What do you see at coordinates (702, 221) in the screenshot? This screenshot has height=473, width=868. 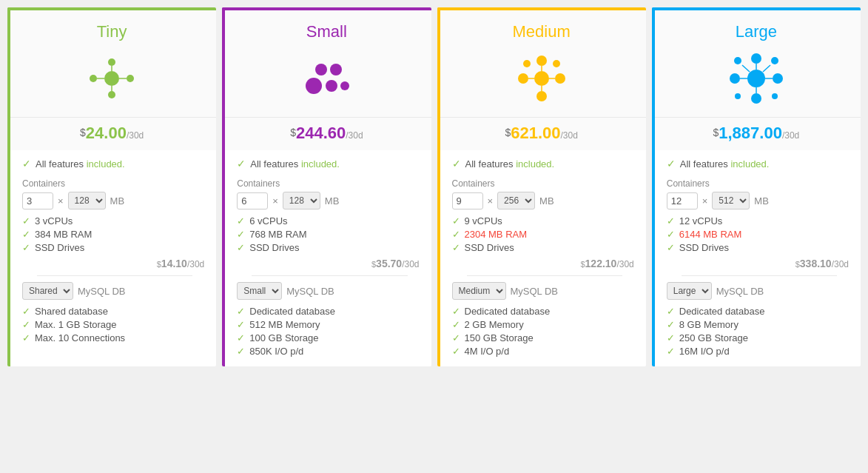 I see `vcpus-text: 12 vCPUs` at bounding box center [702, 221].